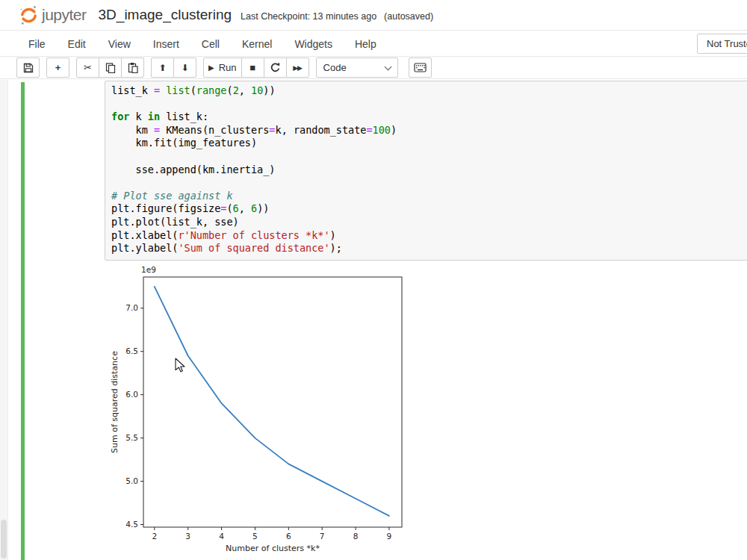 The image size is (747, 560). Describe the element at coordinates (374, 44) in the screenshot. I see `menu-bar: File Edit View Insert Cell Kernel Widget…` at that location.